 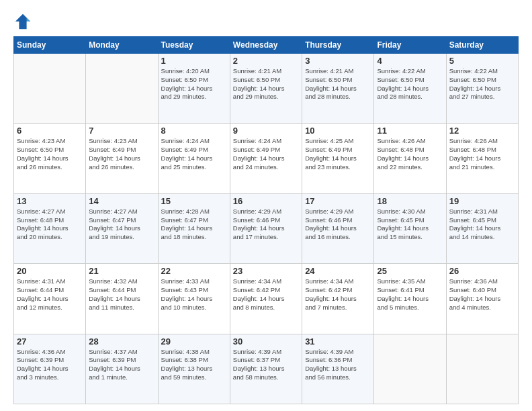 I want to click on calendar-cell: 5Sunrise: 4:22 AM Sunset: 6:50 PM Daylig…, so click(x=482, y=89).